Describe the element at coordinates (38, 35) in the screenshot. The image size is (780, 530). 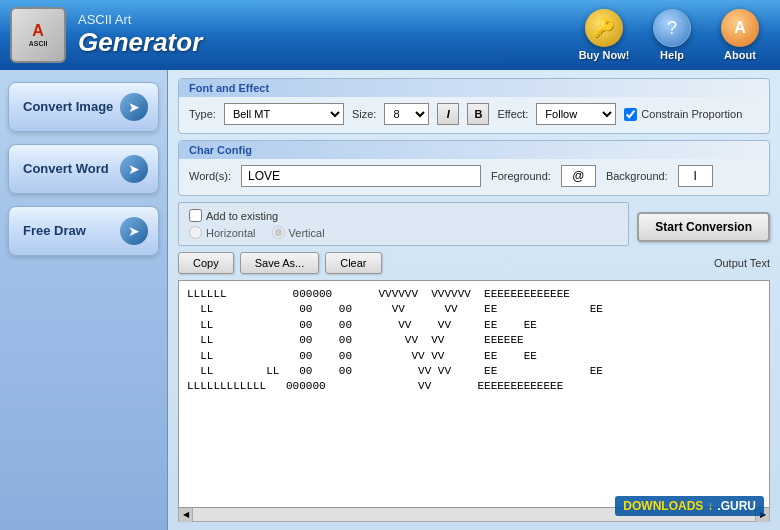
I see `logo-text: A ASCII` at that location.